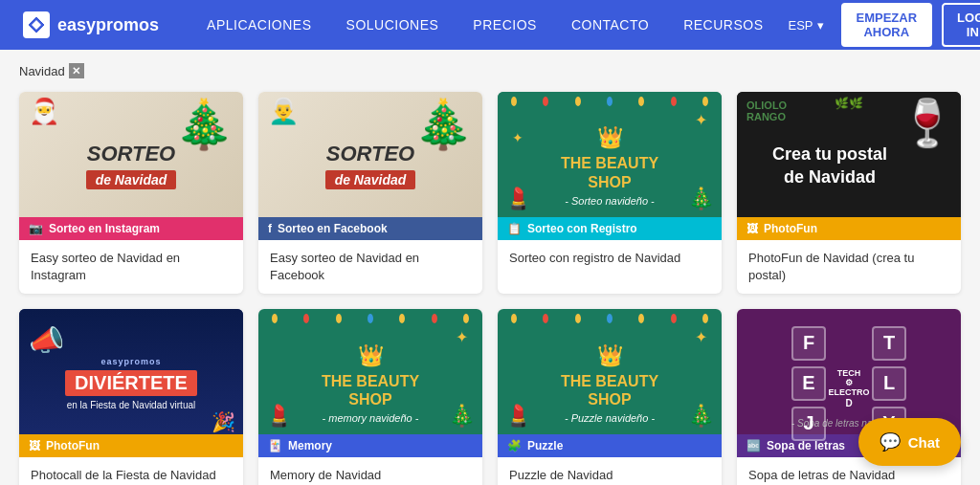 This screenshot has width=980, height=485. I want to click on card-image-3: 👑 THE BEAUTY SHOP - Sorteo navideño - 💄 …, so click(610, 166).